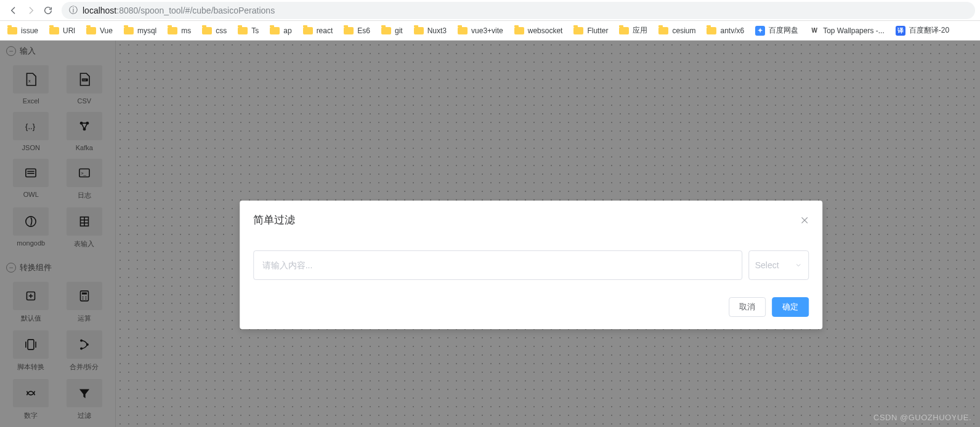 This screenshot has width=980, height=427. Describe the element at coordinates (127, 10) in the screenshot. I see `address-port: :8080` at that location.